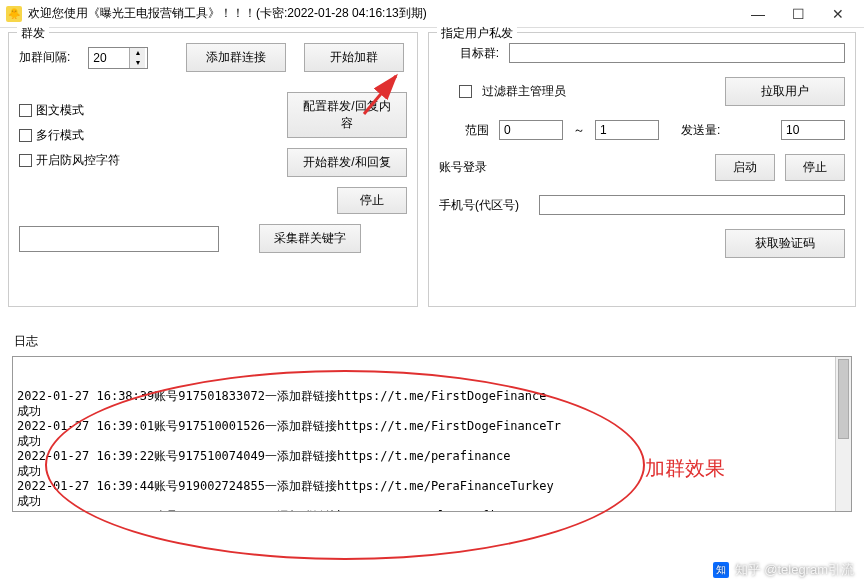  What do you see at coordinates (14, 14) in the screenshot?
I see `app-icon: 🐥` at bounding box center [14, 14].